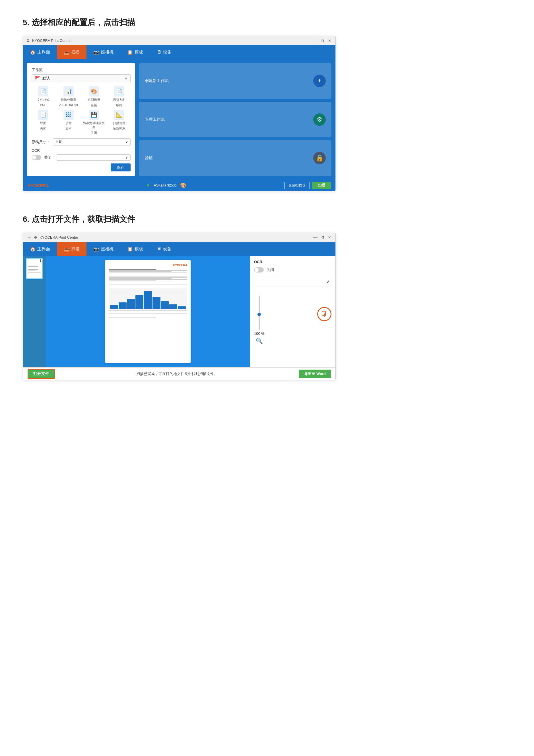 The image size is (534, 756). I want to click on color-icon-1: 🎨, so click(183, 185).